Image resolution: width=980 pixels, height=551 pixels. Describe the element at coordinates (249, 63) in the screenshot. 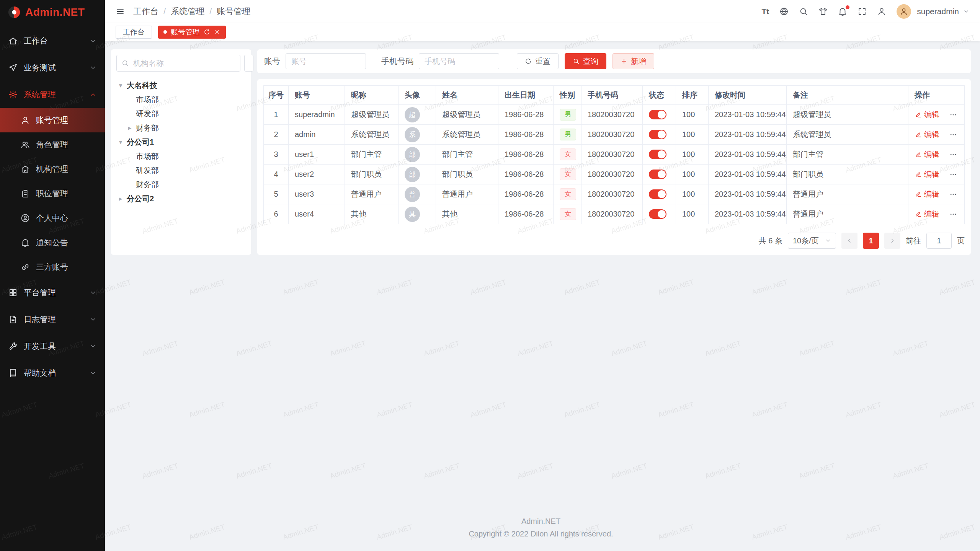

I see `org-more-button` at that location.